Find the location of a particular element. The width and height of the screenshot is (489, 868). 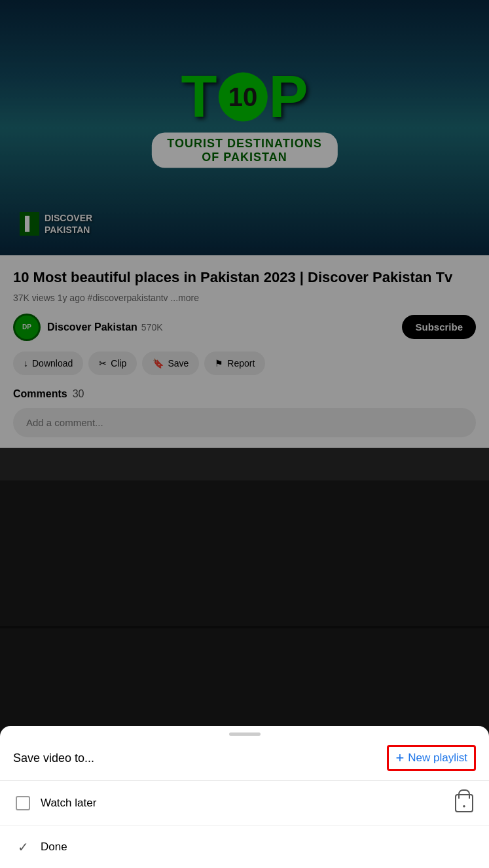

channel-row: DP Discover Pakistan 570K Subscribe is located at coordinates (245, 327).